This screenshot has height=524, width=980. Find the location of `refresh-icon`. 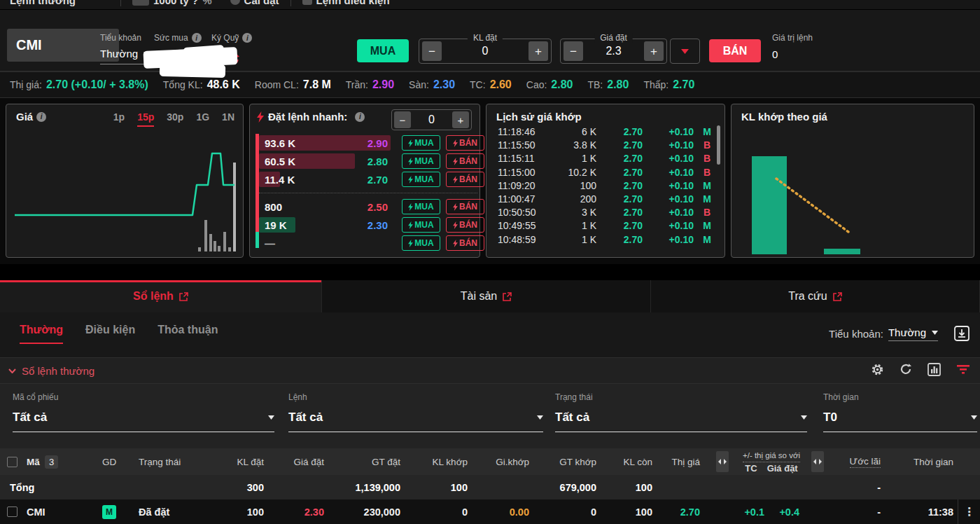

refresh-icon is located at coordinates (906, 371).